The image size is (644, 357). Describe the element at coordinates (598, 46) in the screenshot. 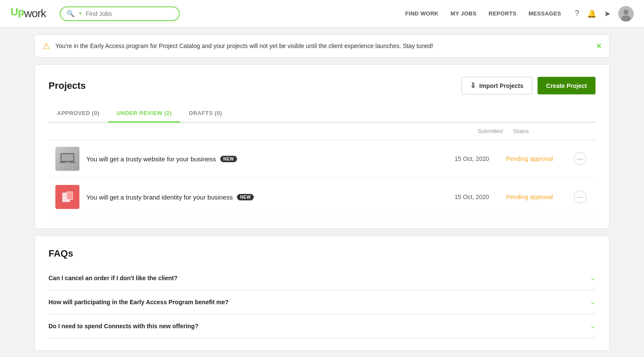

I see `banner-close-button: ✕` at that location.